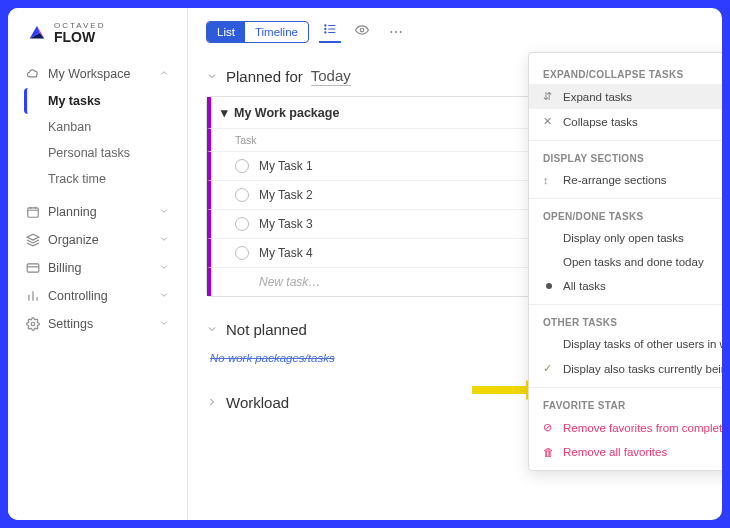 Image resolution: width=730 pixels, height=528 pixels. What do you see at coordinates (98, 240) in the screenshot?
I see `sidebar-item-organize: Organize` at bounding box center [98, 240].